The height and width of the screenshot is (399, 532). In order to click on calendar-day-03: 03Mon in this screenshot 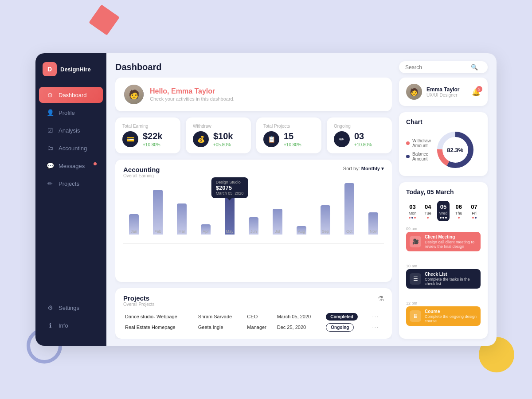, I will do `click(412, 211)`.